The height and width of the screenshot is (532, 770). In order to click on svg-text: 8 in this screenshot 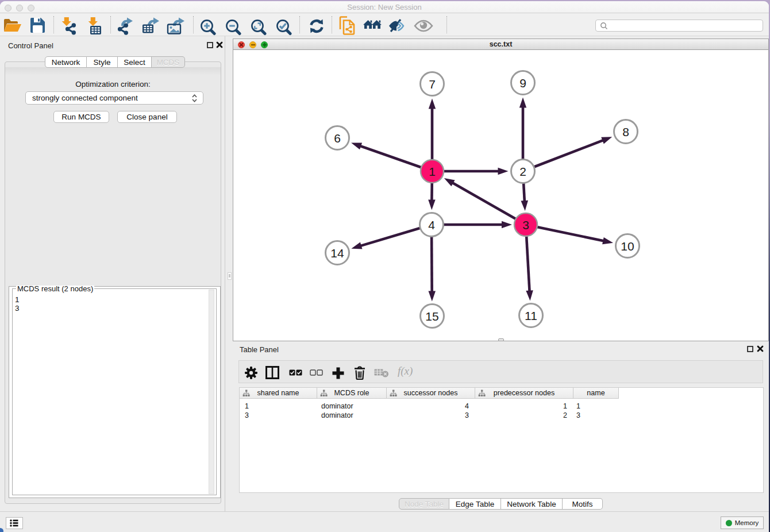, I will do `click(626, 132)`.